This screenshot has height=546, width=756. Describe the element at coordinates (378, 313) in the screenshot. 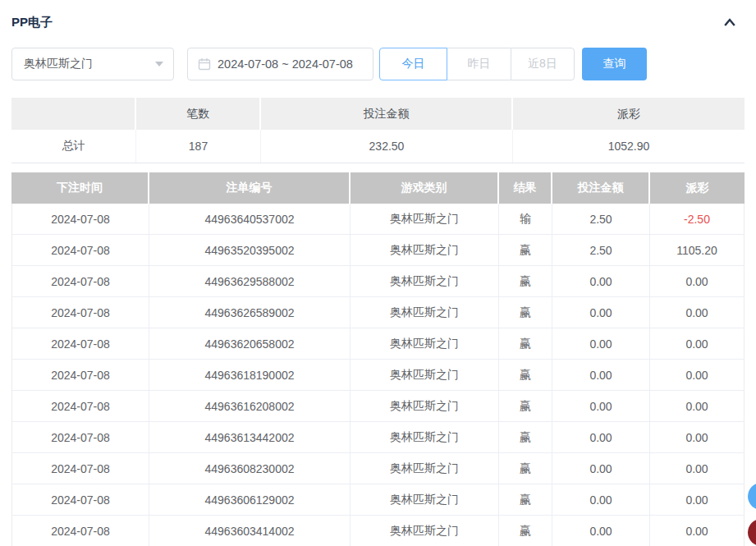

I see `table-row: 2024-07-0844963626589002奥林匹斯之门赢0.000.00` at that location.